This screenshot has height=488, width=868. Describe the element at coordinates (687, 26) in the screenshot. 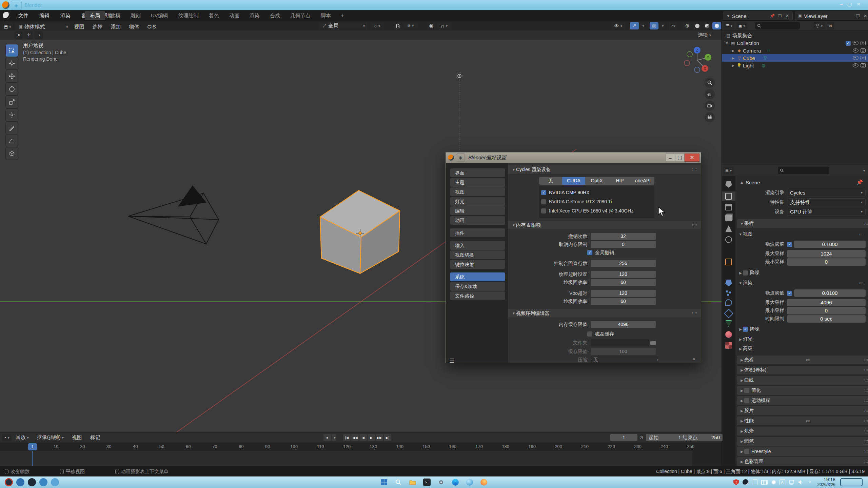

I see `shading-wireframe-button: ⊕` at that location.